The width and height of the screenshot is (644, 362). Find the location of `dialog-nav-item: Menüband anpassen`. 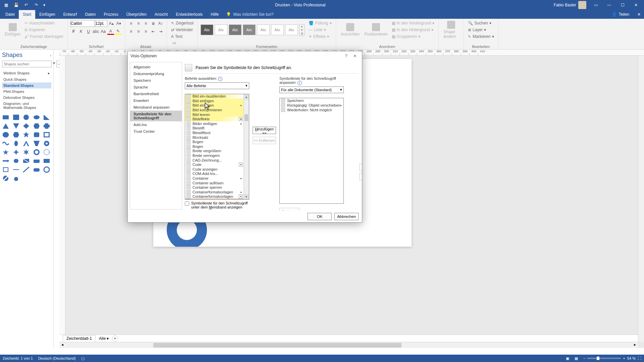

dialog-nav-item: Menüband anpassen is located at coordinates (156, 107).